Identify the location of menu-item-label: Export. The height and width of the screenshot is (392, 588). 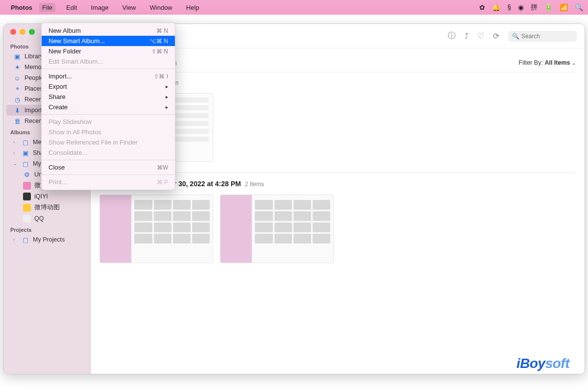
(58, 86).